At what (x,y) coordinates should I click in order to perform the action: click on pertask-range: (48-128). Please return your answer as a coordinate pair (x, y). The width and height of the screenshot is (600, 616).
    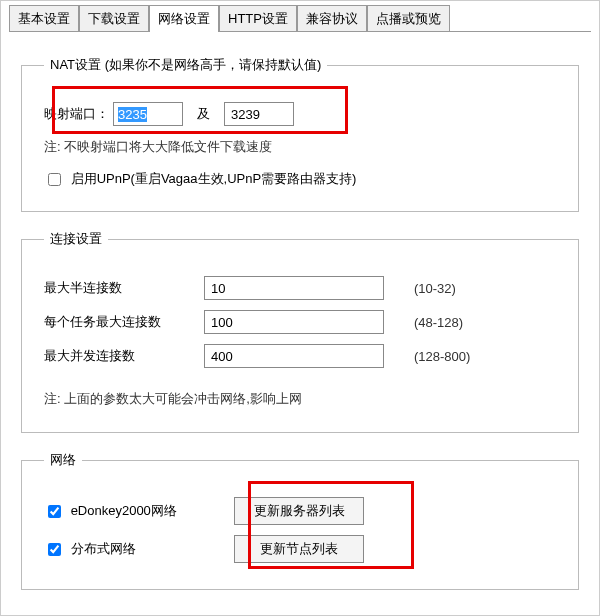
    Looking at the image, I should click on (438, 322).